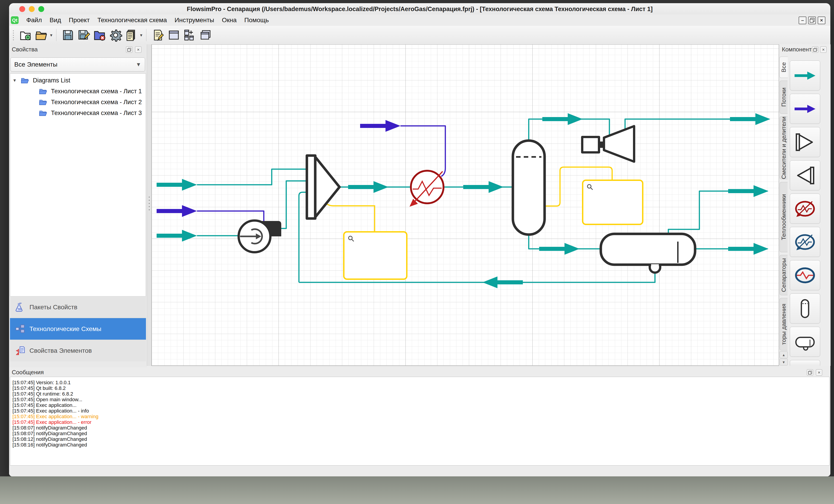 The width and height of the screenshot is (834, 504). I want to click on qt-logo-icon: Qt, so click(15, 20).